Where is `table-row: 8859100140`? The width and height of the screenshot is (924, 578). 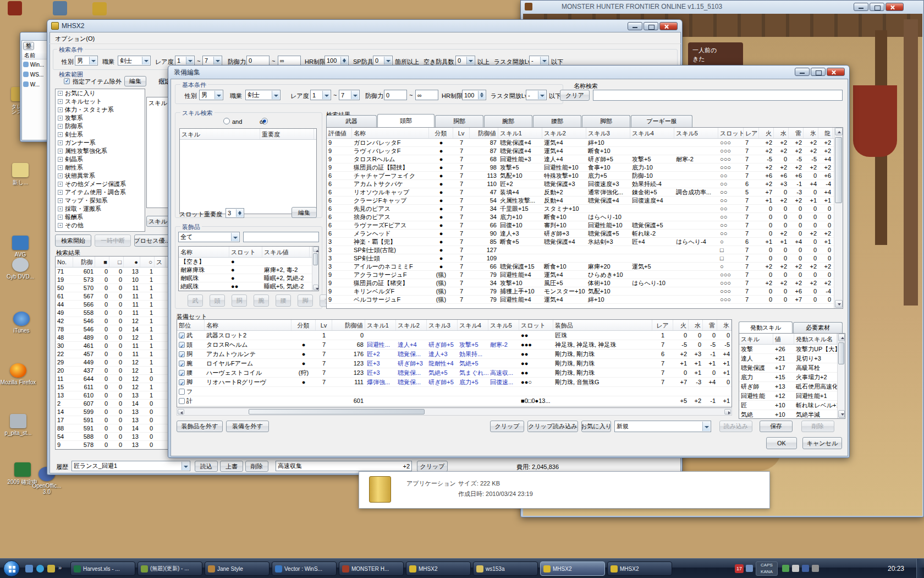 table-row: 8859100140 is located at coordinates (112, 428).